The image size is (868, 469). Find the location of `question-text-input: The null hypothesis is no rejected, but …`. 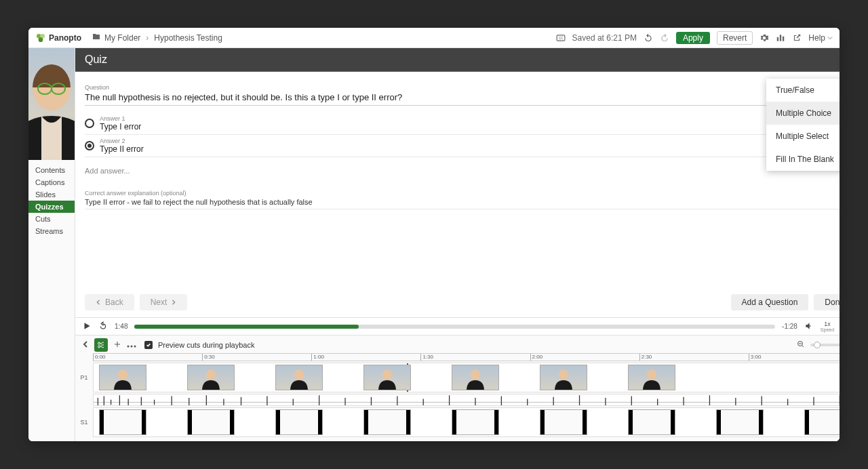

question-text-input: The null hypothesis is no rejected, but … is located at coordinates (462, 98).